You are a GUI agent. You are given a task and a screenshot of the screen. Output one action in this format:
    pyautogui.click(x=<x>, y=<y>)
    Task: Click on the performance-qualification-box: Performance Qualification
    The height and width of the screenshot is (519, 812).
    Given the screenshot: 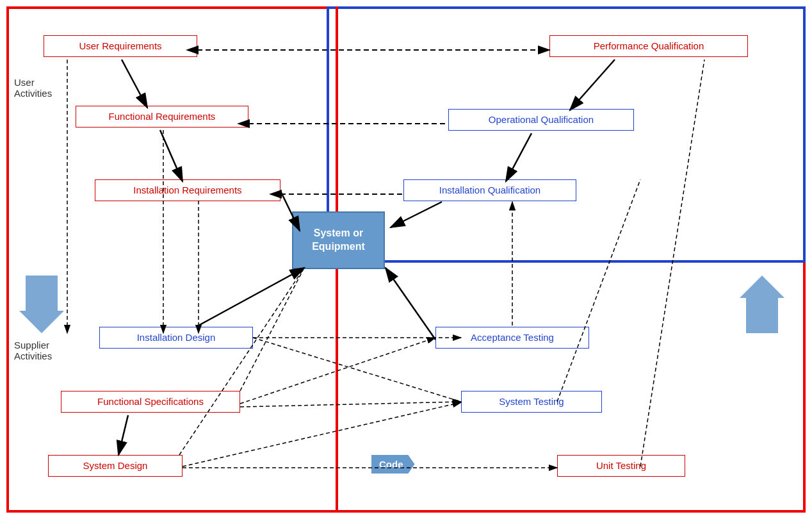 What is the action you would take?
    pyautogui.click(x=649, y=46)
    